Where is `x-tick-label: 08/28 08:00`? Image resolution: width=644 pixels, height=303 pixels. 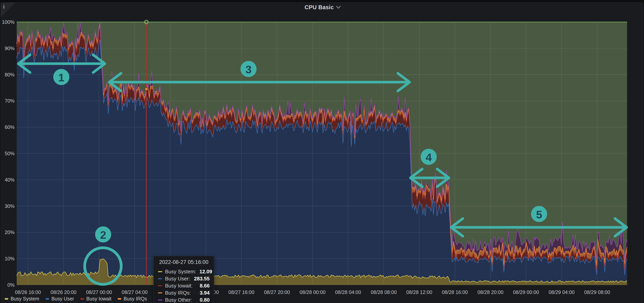 x-tick-label: 08/28 08:00 is located at coordinates (384, 292).